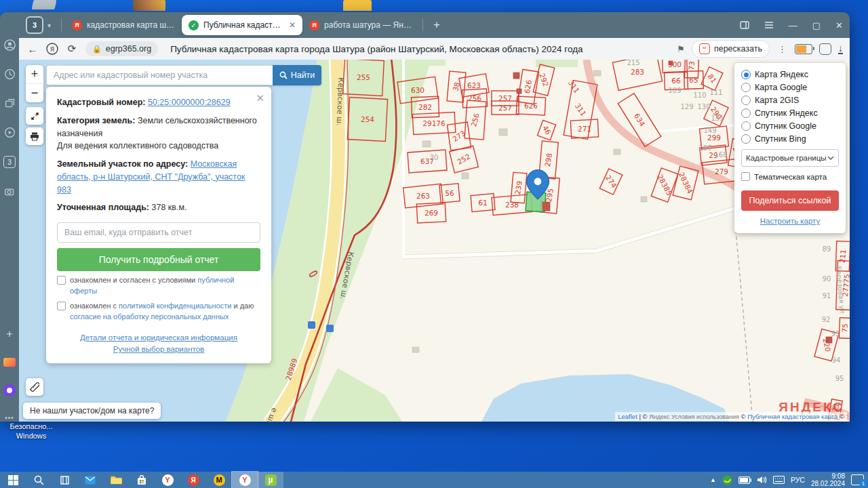  I want to click on retell-button: ‹‹ пересказать, so click(731, 49).